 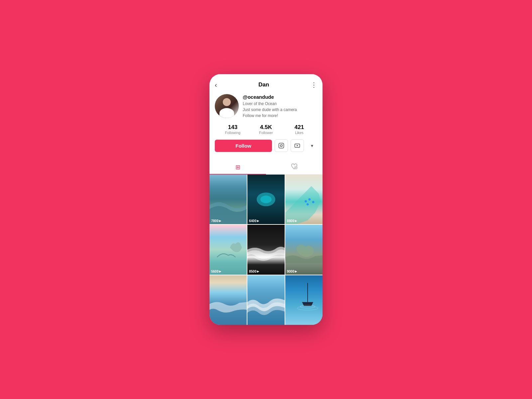 What do you see at coordinates (281, 146) in the screenshot?
I see `instagram-button` at bounding box center [281, 146].